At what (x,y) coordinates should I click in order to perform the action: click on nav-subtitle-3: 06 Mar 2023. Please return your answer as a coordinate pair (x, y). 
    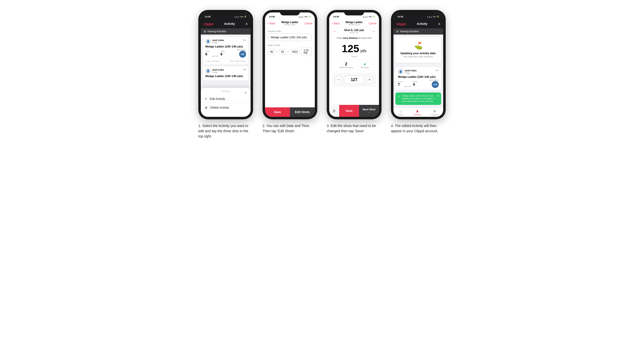
    Looking at the image, I should click on (354, 25).